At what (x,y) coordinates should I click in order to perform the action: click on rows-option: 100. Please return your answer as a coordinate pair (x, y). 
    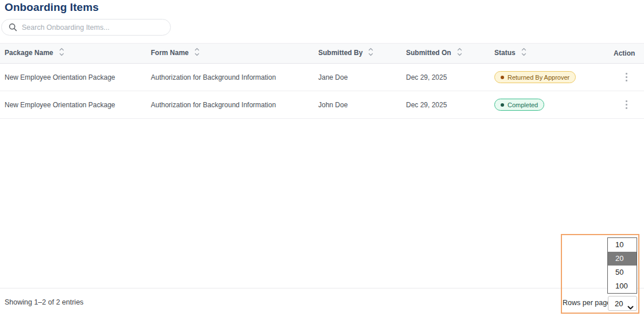
    Looking at the image, I should click on (622, 286).